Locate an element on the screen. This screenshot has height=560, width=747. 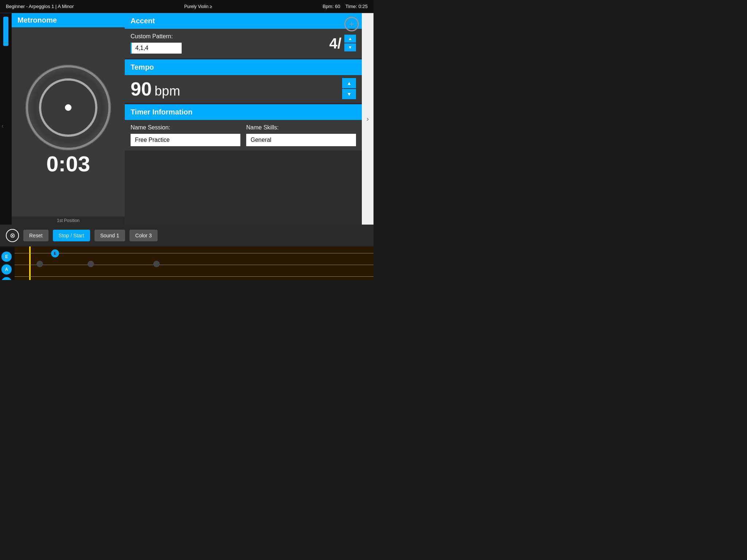
bpm-time: Bpm: 60 Time: 0:25 is located at coordinates (345, 7).